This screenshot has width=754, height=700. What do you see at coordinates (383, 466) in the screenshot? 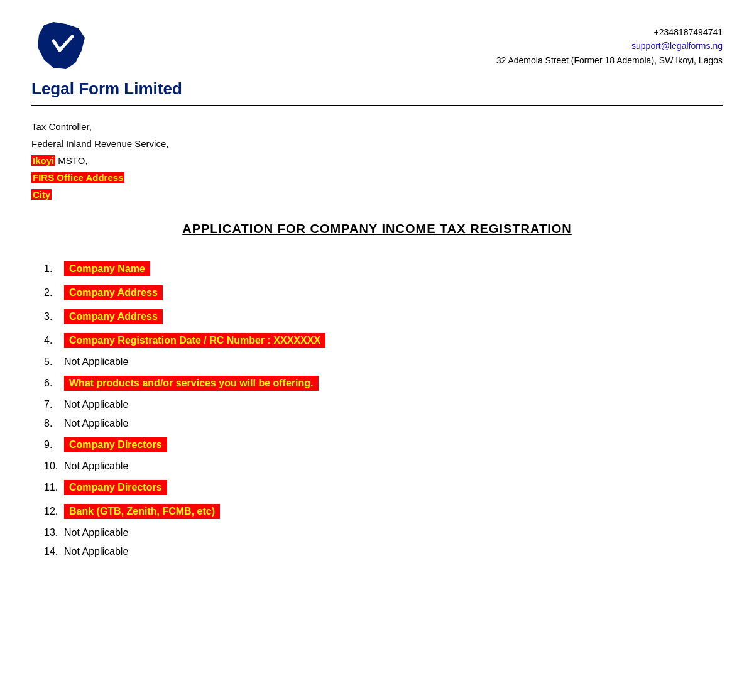
I see `list-item: 10.Not Applicable` at bounding box center [383, 466].